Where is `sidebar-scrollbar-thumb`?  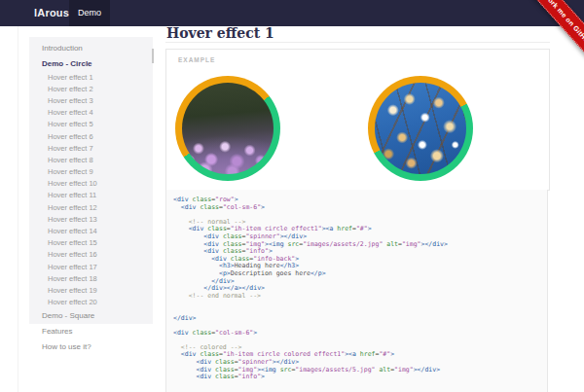 sidebar-scrollbar-thumb is located at coordinates (153, 56).